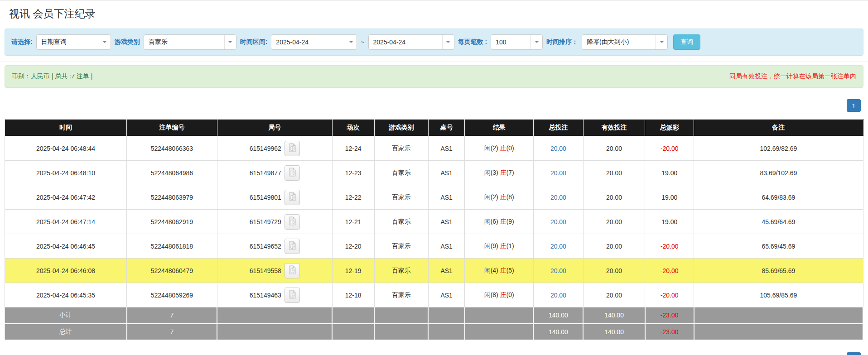 This screenshot has width=868, height=355. Describe the element at coordinates (605, 42) in the screenshot. I see `sort-order-value: 降幂(由大到小)` at that location.